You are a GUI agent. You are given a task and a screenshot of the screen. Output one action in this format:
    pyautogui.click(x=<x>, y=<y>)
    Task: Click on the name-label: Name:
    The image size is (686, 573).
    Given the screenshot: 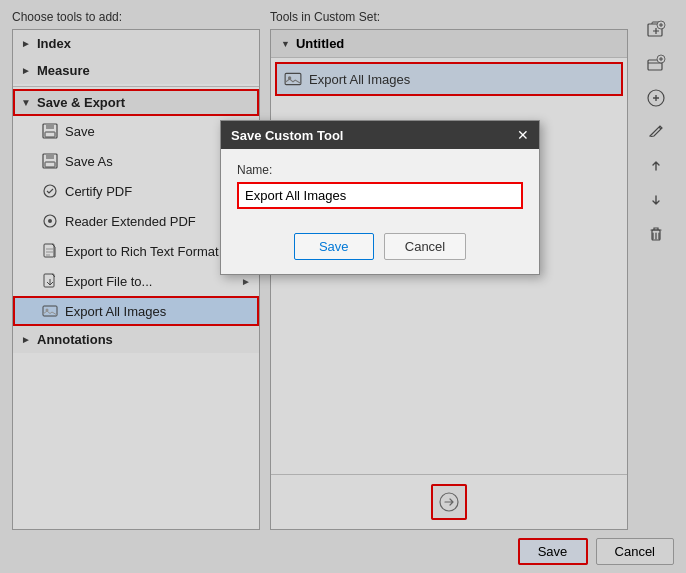 What is the action you would take?
    pyautogui.click(x=380, y=170)
    